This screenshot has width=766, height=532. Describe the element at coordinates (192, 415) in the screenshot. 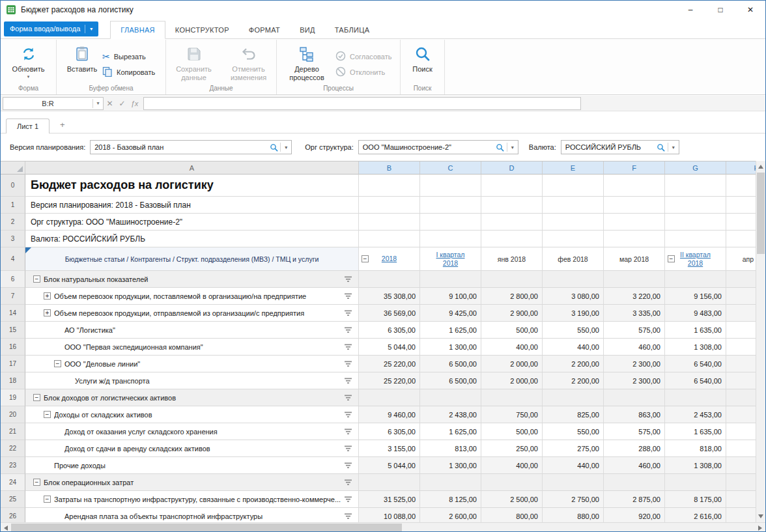

I see `row-label-cell: −Доходы от складских активов` at that location.